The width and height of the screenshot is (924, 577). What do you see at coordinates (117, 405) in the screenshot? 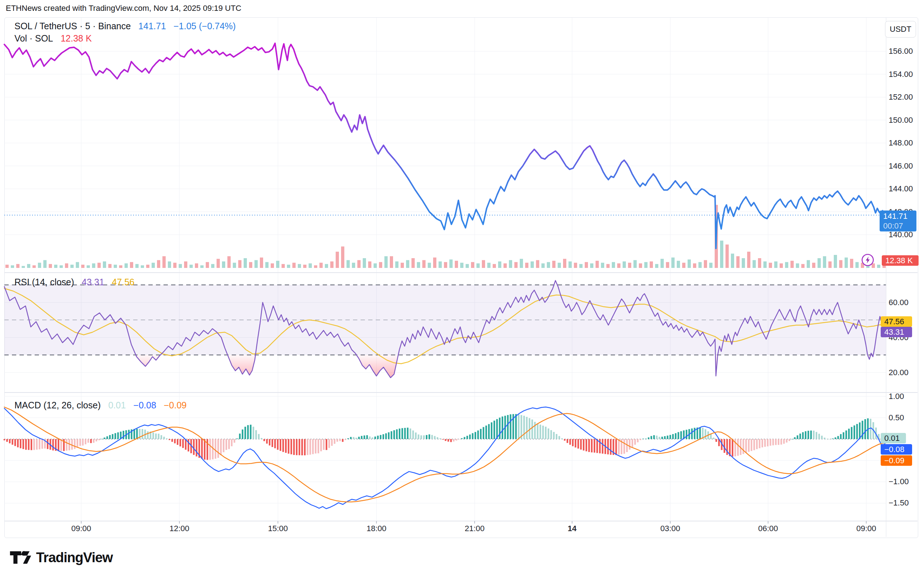
I see `macd-hist-value: 0.01` at bounding box center [117, 405].